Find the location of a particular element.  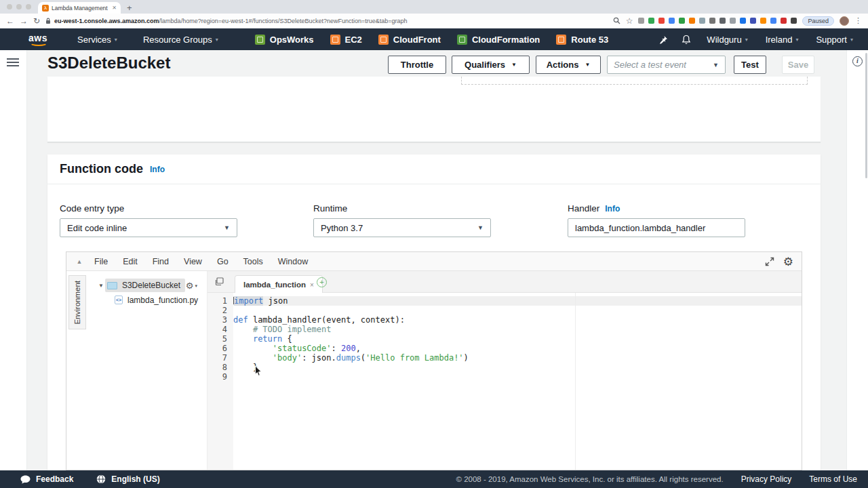

language-button: English (US) is located at coordinates (127, 479).